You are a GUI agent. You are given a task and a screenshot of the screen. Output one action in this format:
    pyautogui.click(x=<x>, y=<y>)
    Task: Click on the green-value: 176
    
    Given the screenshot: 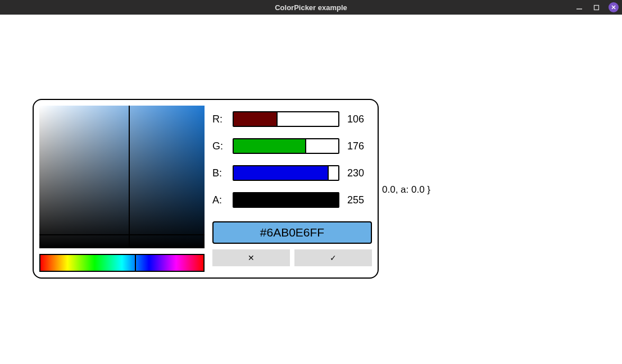 What is the action you would take?
    pyautogui.click(x=359, y=146)
    